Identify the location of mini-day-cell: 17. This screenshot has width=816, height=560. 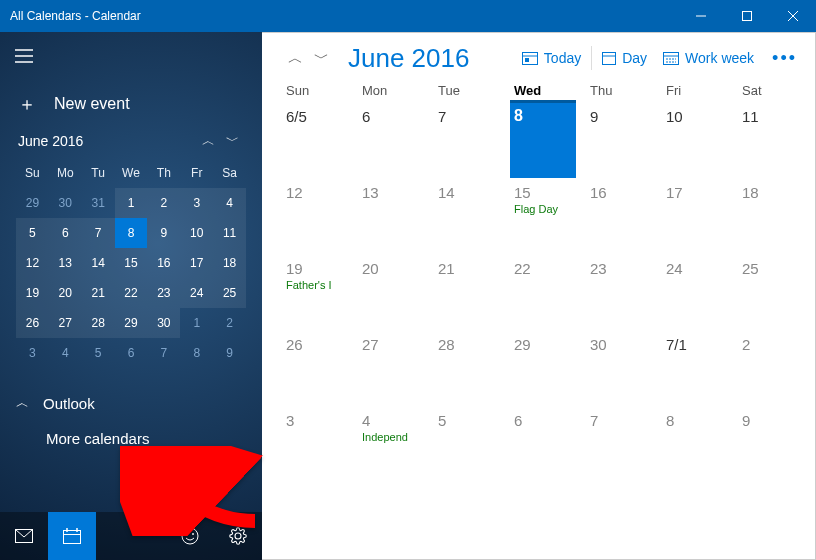
(196, 263).